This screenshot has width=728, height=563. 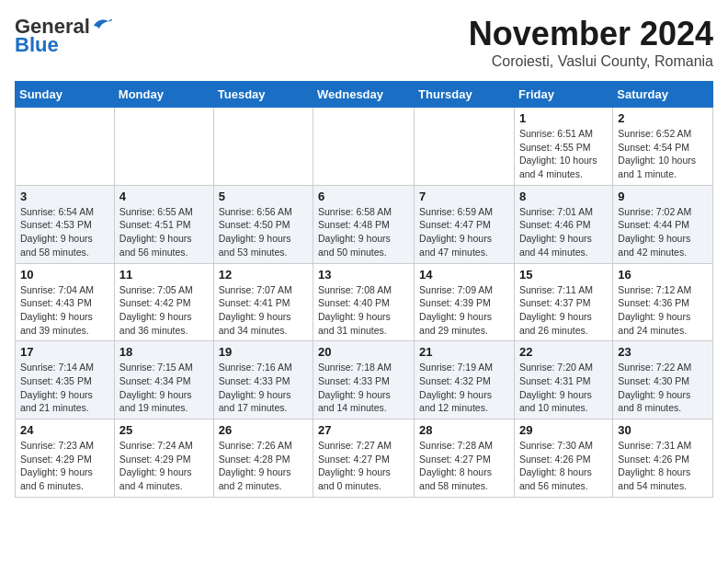 What do you see at coordinates (663, 155) in the screenshot?
I see `day-info: Sunrise: 6:52 AM Sunset: 4:54 PM Dayligh…` at bounding box center [663, 155].